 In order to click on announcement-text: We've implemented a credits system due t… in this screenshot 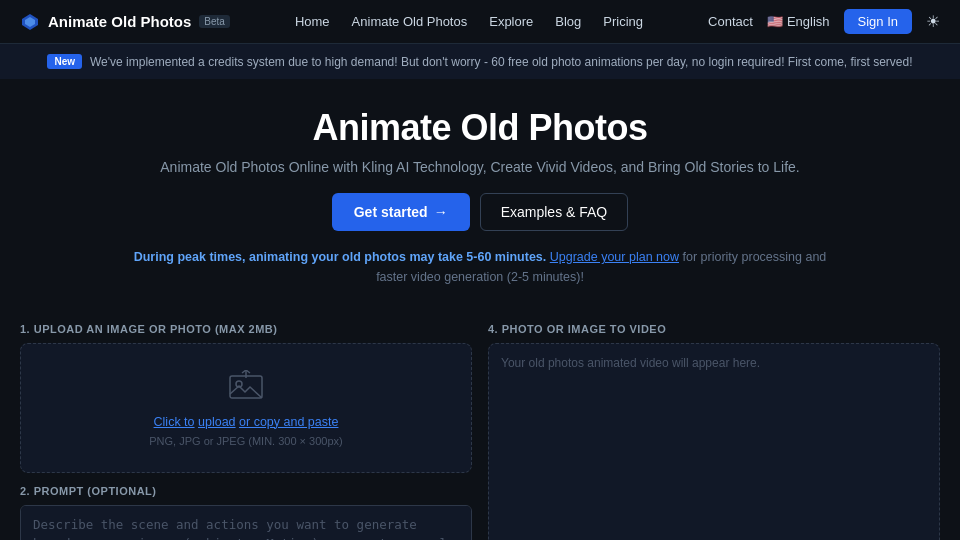, I will do `click(502, 62)`.